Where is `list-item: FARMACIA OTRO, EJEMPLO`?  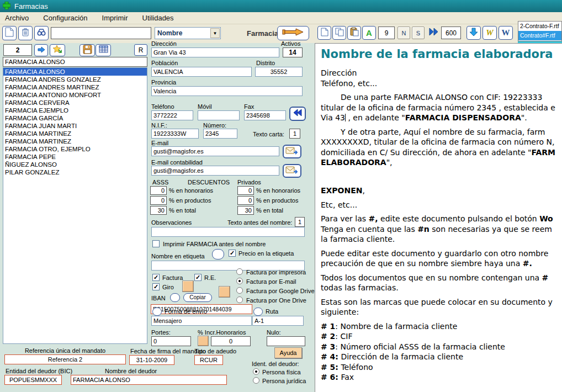
list-item: FARMACIA OTRO, EJEMPLO is located at coordinates (75, 149).